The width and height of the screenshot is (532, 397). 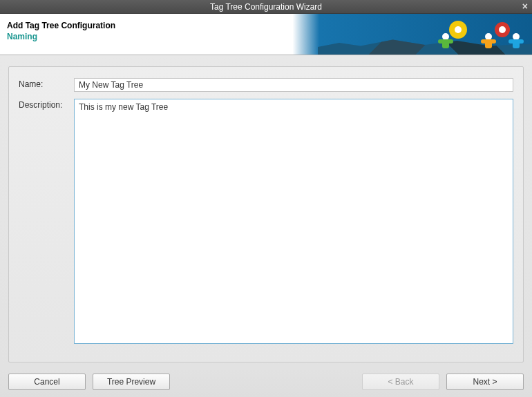 What do you see at coordinates (61, 31) in the screenshot?
I see `banner-heading-group: Add Tag Tree Configuration Naming` at bounding box center [61, 31].